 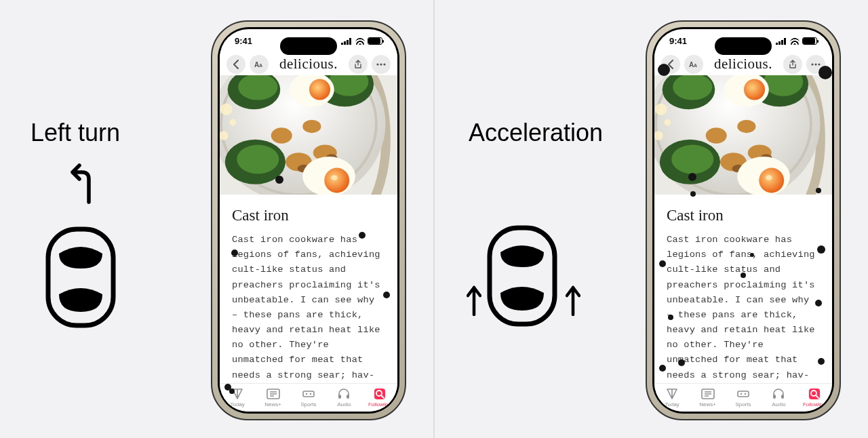 What do you see at coordinates (672, 397) in the screenshot?
I see `tab-today: Today` at bounding box center [672, 397].